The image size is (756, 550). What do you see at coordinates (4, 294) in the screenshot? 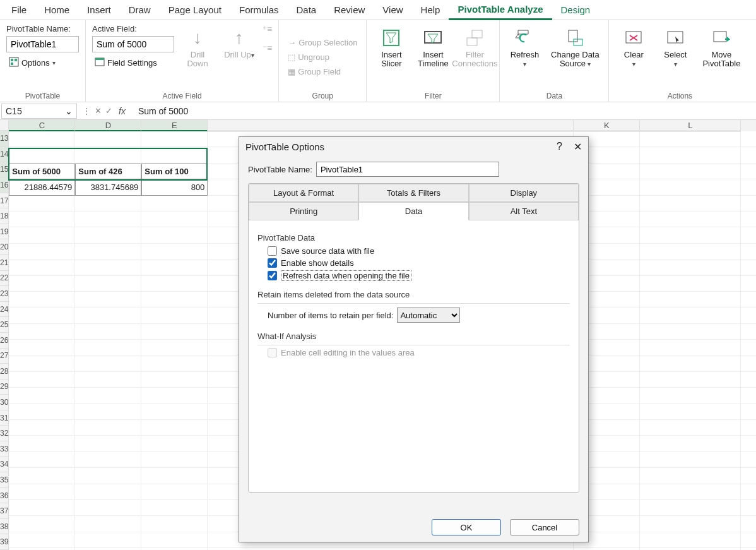
I see `row-header: 23` at bounding box center [4, 294].